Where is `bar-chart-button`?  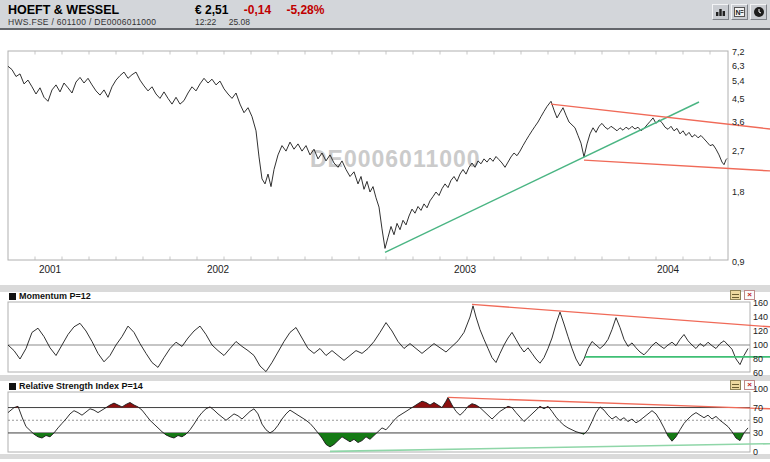 bar-chart-button is located at coordinates (720, 12).